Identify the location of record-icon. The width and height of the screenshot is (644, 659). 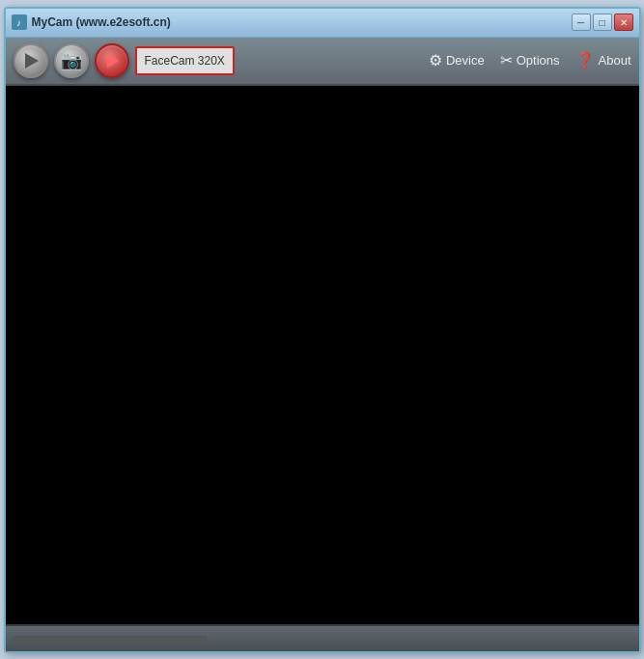
(113, 61).